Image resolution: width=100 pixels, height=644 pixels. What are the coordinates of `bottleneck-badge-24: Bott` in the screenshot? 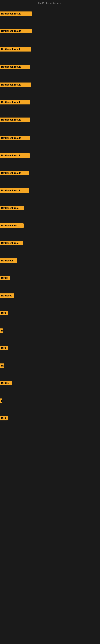 It's located at (4, 418).